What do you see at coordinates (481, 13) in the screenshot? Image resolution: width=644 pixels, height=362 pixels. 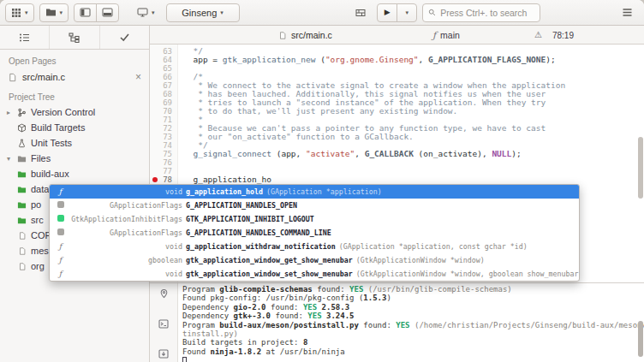 I see `global-search` at bounding box center [481, 13].